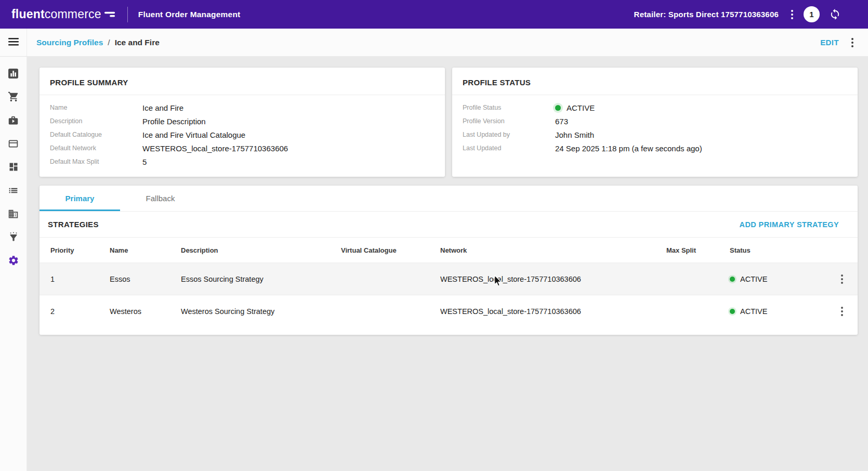  What do you see at coordinates (242, 108) in the screenshot?
I see `summary-field-name: Name Ice and Fire` at bounding box center [242, 108].